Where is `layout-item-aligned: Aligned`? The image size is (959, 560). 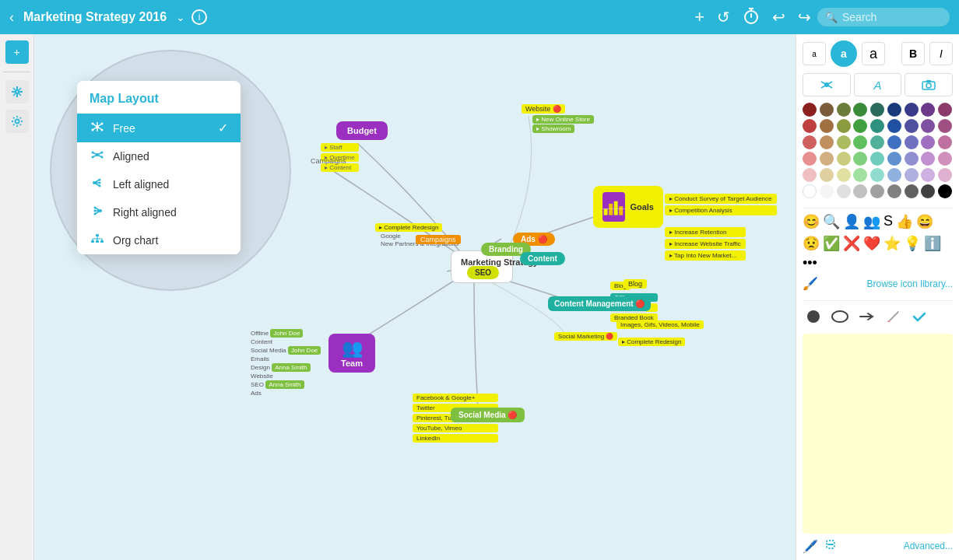
layout-item-aligned: Aligned is located at coordinates (159, 156).